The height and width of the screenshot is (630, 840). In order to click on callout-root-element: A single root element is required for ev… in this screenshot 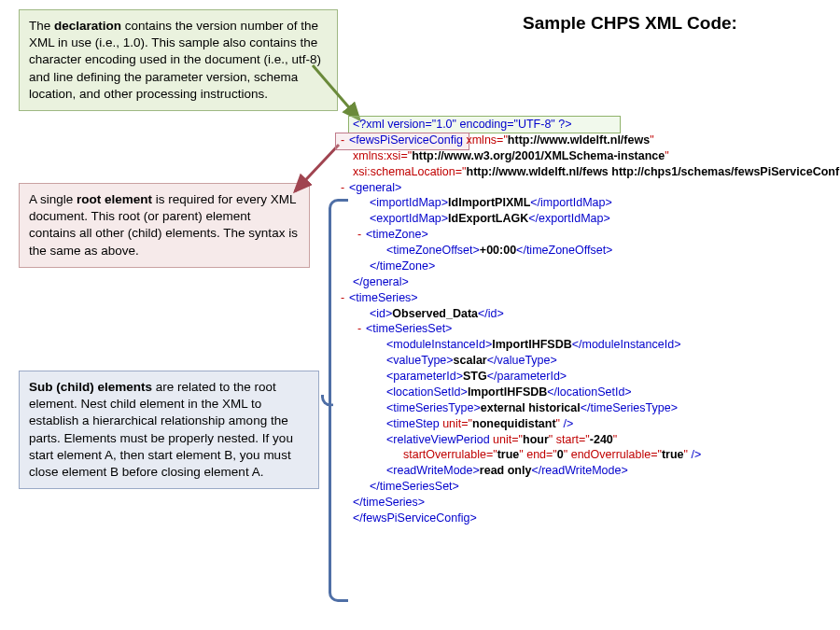, I will do `click(164, 226)`.